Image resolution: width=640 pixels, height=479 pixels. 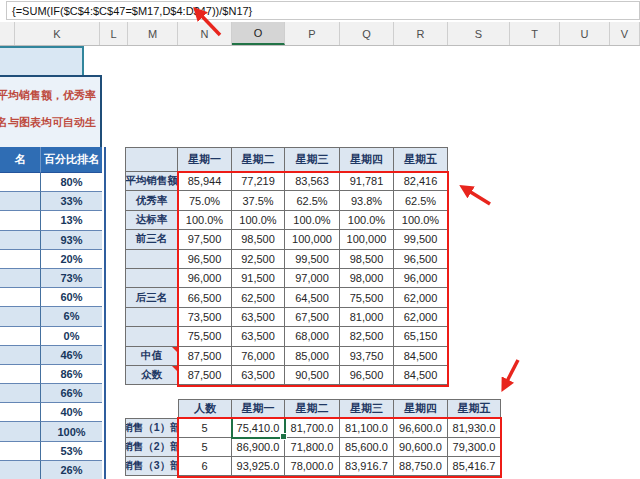 I want to click on percent-cell: 20%, so click(x=71, y=260).